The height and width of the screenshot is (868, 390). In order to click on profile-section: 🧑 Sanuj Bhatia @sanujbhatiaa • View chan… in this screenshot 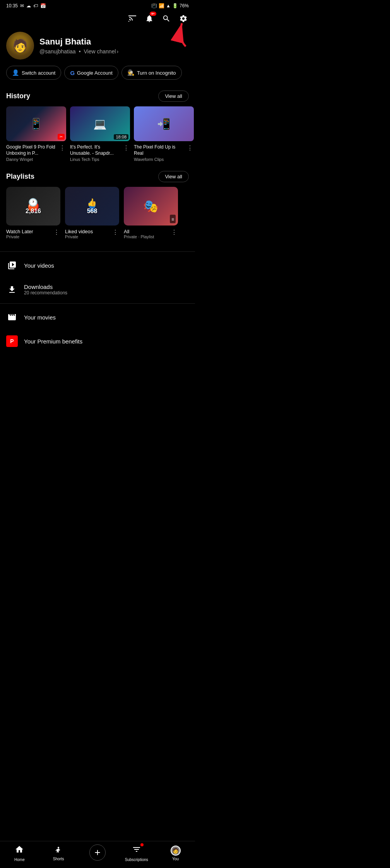, I will do `click(98, 46)`.